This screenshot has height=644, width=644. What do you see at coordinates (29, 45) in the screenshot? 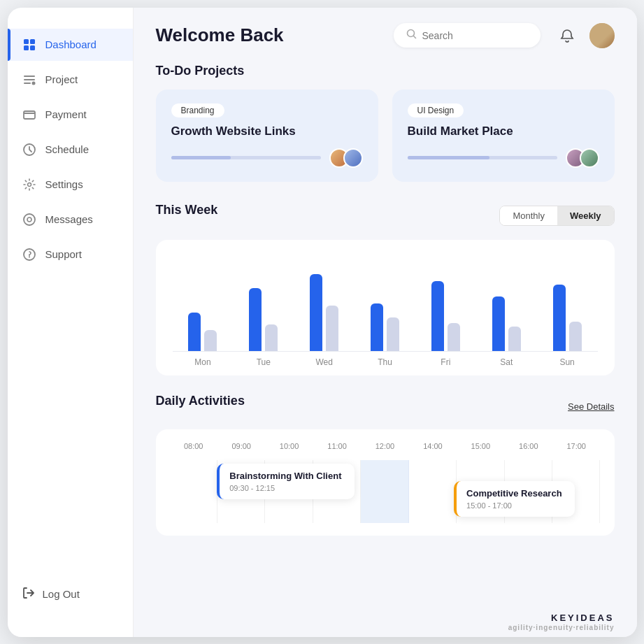
I see `dashboard-icon` at bounding box center [29, 45].